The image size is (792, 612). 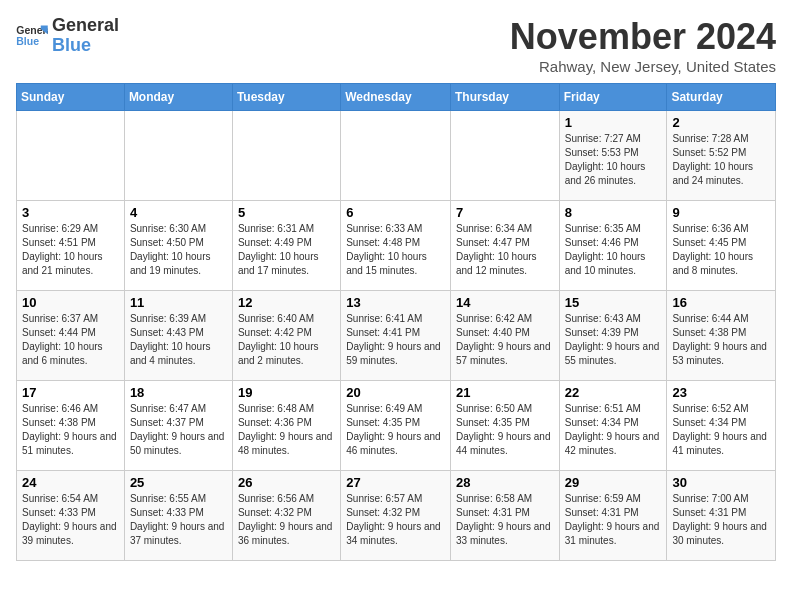 What do you see at coordinates (721, 212) in the screenshot?
I see `day-number: 9` at bounding box center [721, 212].